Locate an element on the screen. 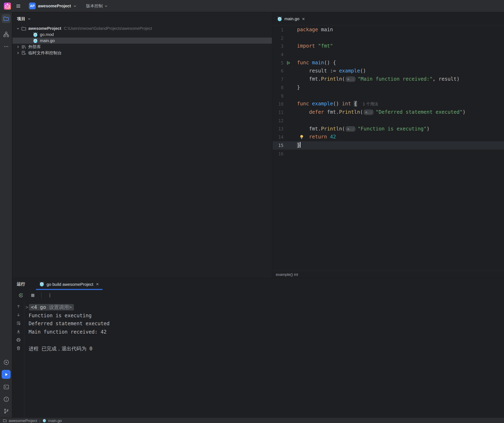 This screenshot has height=423, width=504. line-number: 5 is located at coordinates (278, 63).